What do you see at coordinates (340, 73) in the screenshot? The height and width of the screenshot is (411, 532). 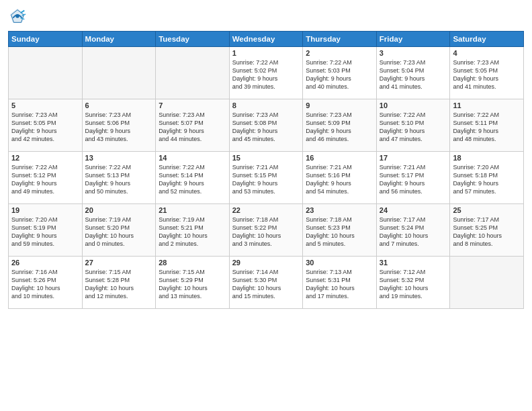 I see `calendar-cell: 2Sunrise: 7:22 AM Sunset: 5:03 PM Daylig…` at bounding box center [340, 73].